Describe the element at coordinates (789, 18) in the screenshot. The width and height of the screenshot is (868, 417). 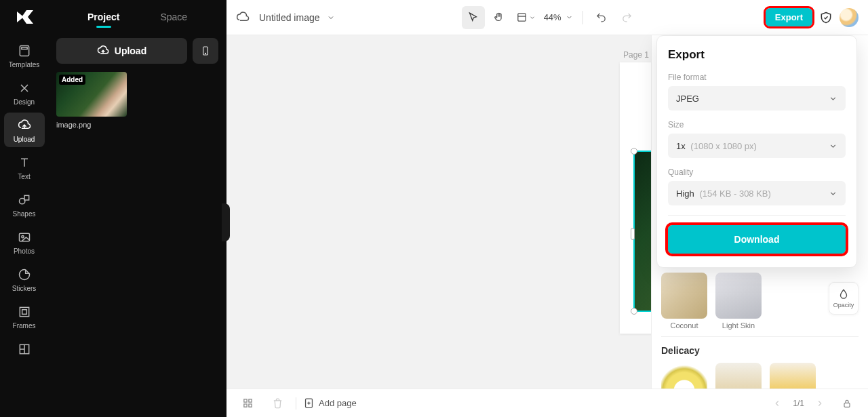
I see `export-button: Export` at that location.